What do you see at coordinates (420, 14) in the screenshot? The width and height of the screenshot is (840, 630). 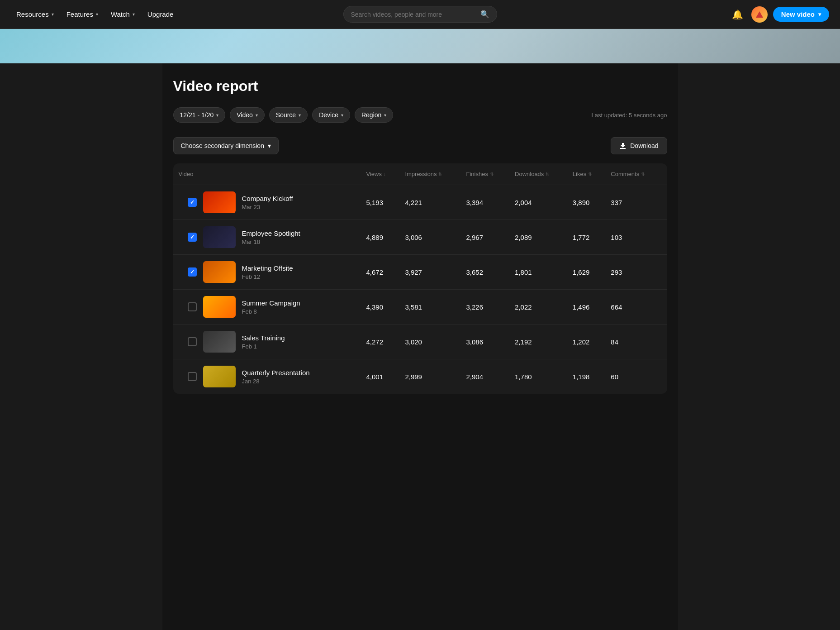 I see `navbar-center: 🔍` at bounding box center [420, 14].